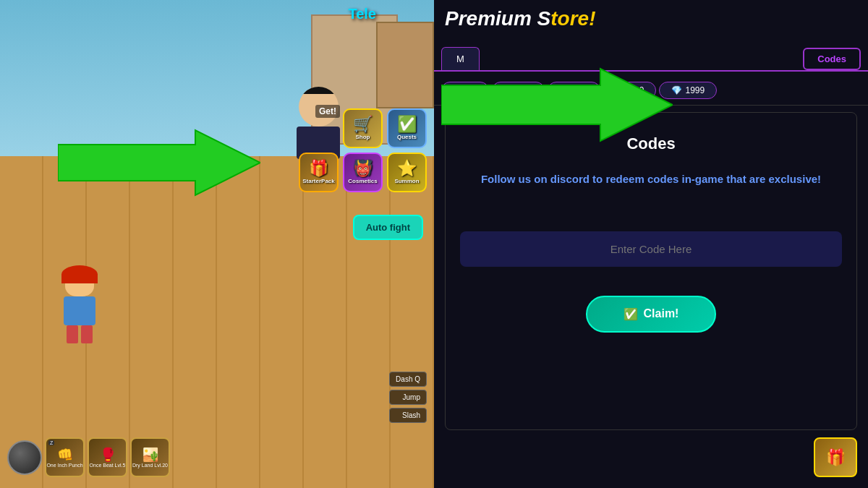 The width and height of the screenshot is (868, 488). I want to click on hotbar-orb, so click(25, 458).